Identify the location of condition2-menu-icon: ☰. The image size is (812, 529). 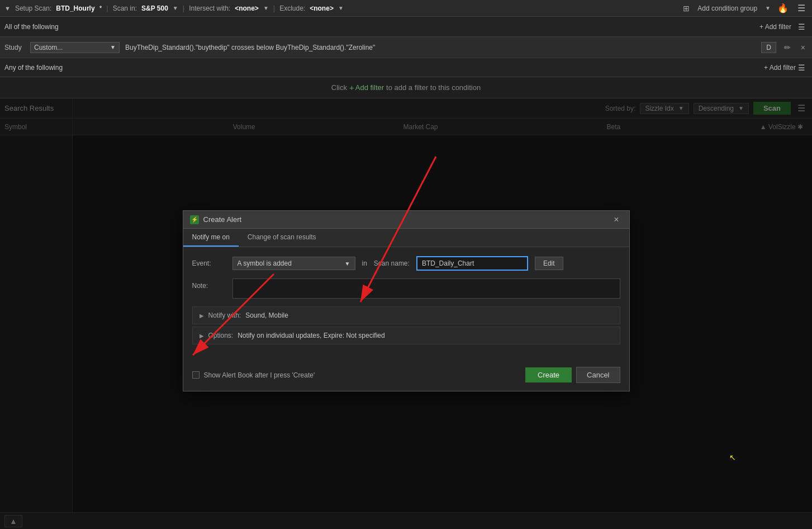
(801, 68).